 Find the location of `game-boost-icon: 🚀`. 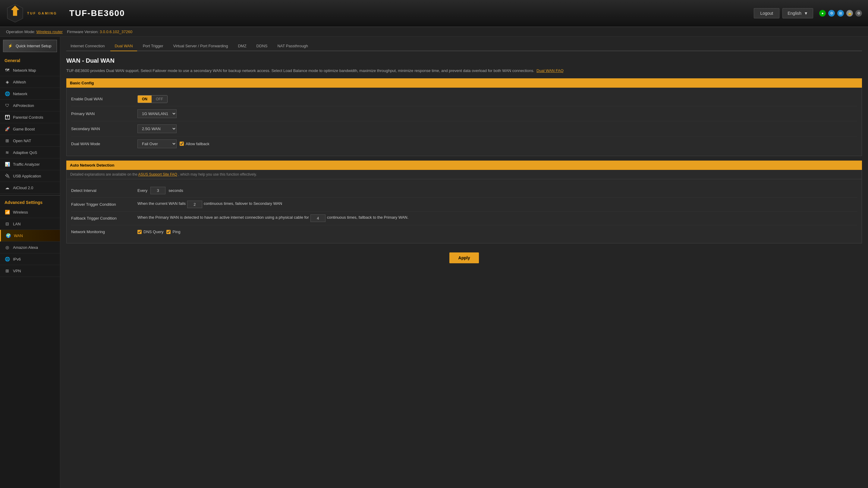

game-boost-icon: 🚀 is located at coordinates (7, 129).